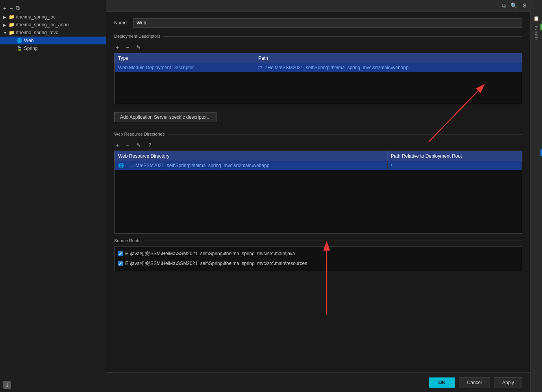 This screenshot has width=542, height=392. I want to click on web-resource-dirs-header: Web Resource Directories, so click(318, 134).